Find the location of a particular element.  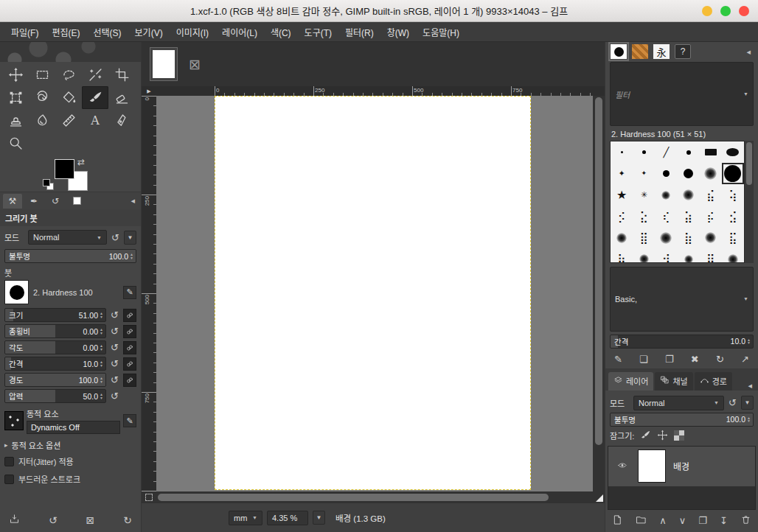

lock-position-toggle is located at coordinates (662, 436).